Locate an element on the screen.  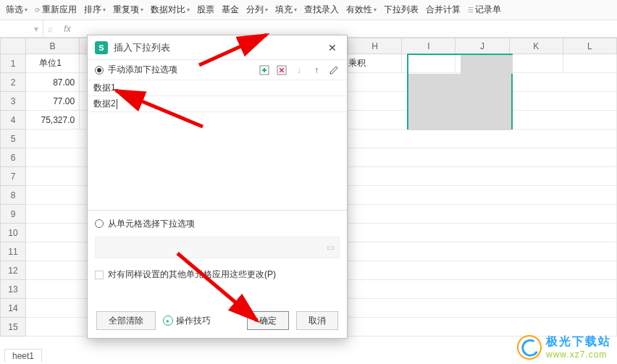
range-picker-icon: ▭ is located at coordinates (330, 247).